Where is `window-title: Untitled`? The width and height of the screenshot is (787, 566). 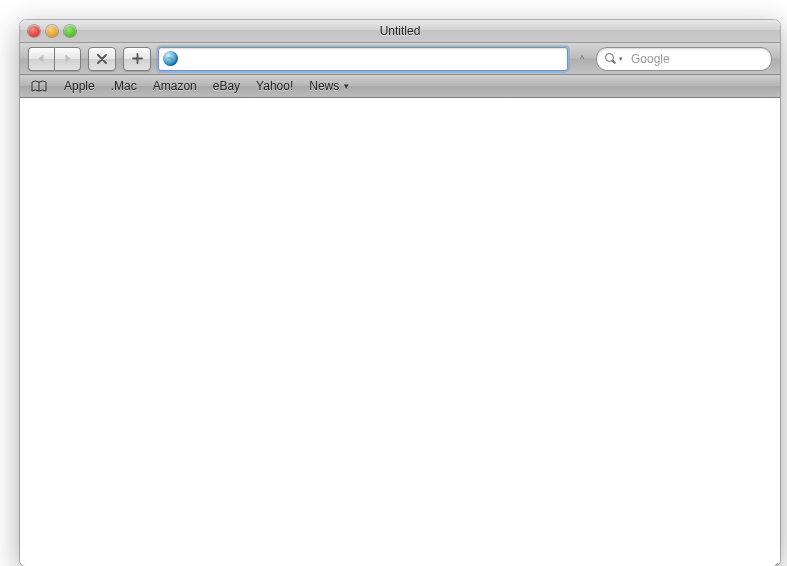
window-title: Untitled is located at coordinates (400, 31).